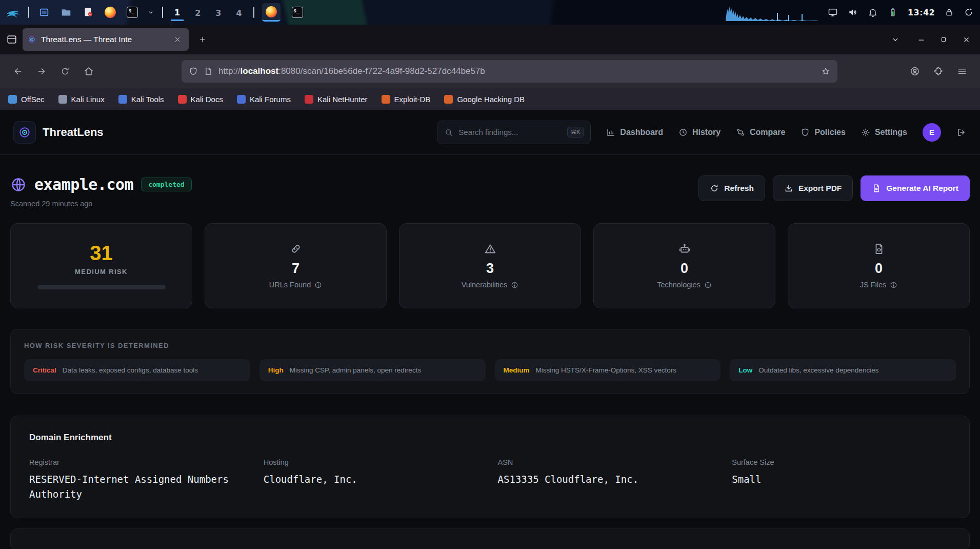 The height and width of the screenshot is (549, 980). Describe the element at coordinates (106, 40) in the screenshot. I see `browser-tab-active: ThreatLens — Threat Inte` at that location.